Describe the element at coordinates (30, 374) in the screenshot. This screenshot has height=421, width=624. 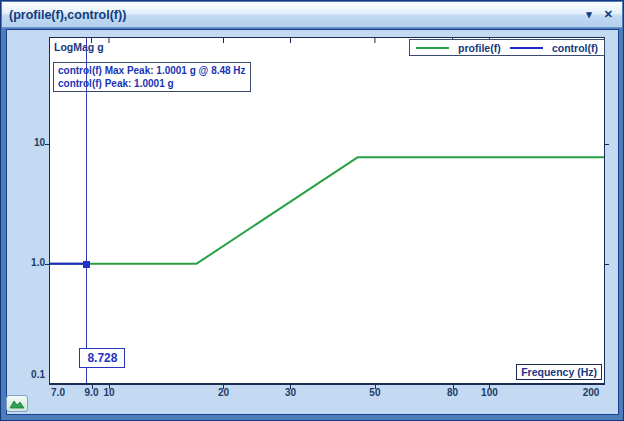
I see `y-tick-label-0.1: 0.1` at that location.